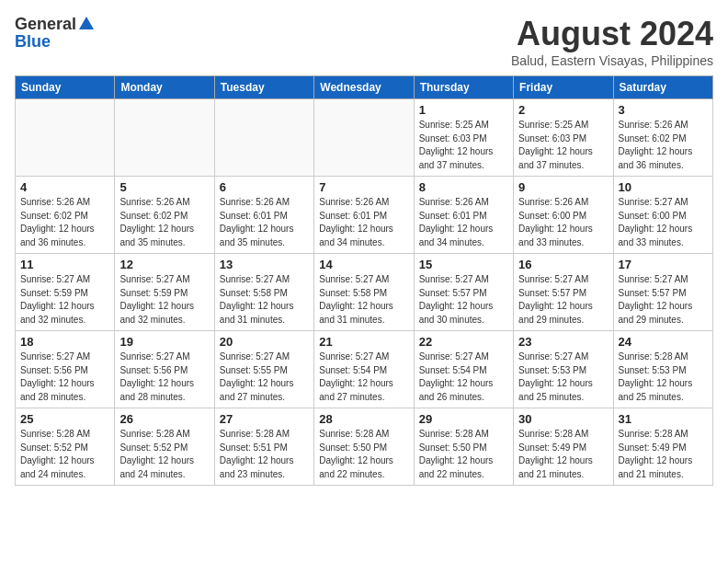 The image size is (728, 563). Describe the element at coordinates (364, 88) in the screenshot. I see `col-wednesday: Wednesday` at that location.